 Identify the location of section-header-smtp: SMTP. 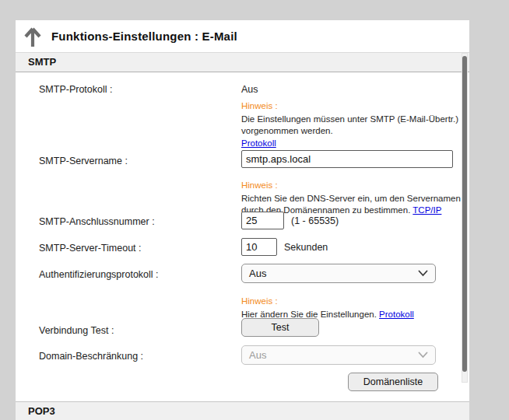
(243, 62).